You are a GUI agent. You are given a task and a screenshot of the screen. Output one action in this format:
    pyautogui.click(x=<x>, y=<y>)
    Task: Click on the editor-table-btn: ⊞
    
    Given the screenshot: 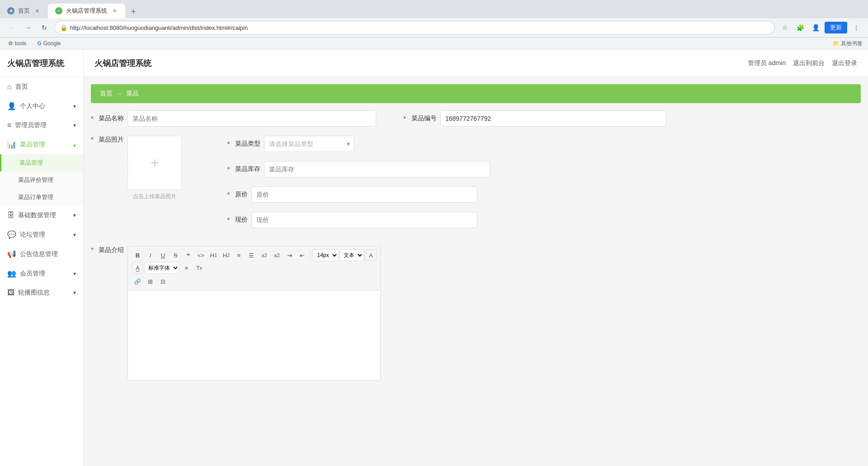 What is the action you would take?
    pyautogui.click(x=150, y=281)
    